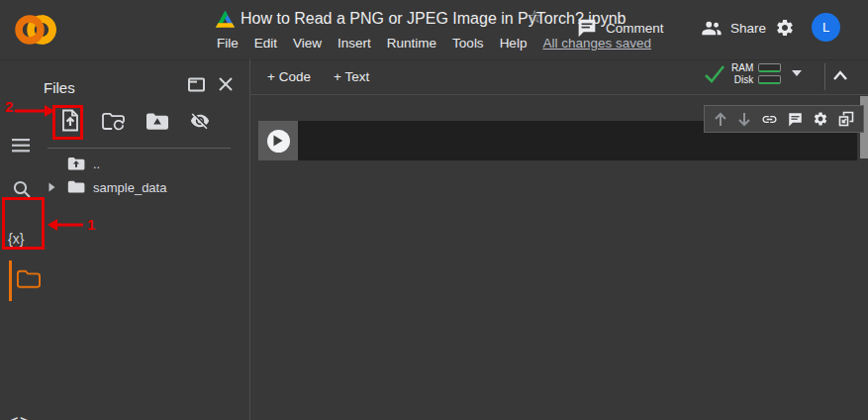 The width and height of the screenshot is (868, 420). Describe the element at coordinates (97, 164) in the screenshot. I see `tree-item-label: ..` at that location.